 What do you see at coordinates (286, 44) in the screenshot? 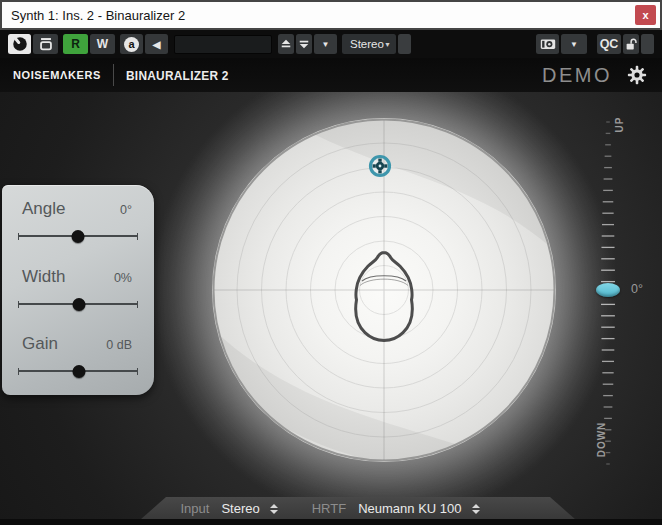
I see `previous-preset-icon` at bounding box center [286, 44].